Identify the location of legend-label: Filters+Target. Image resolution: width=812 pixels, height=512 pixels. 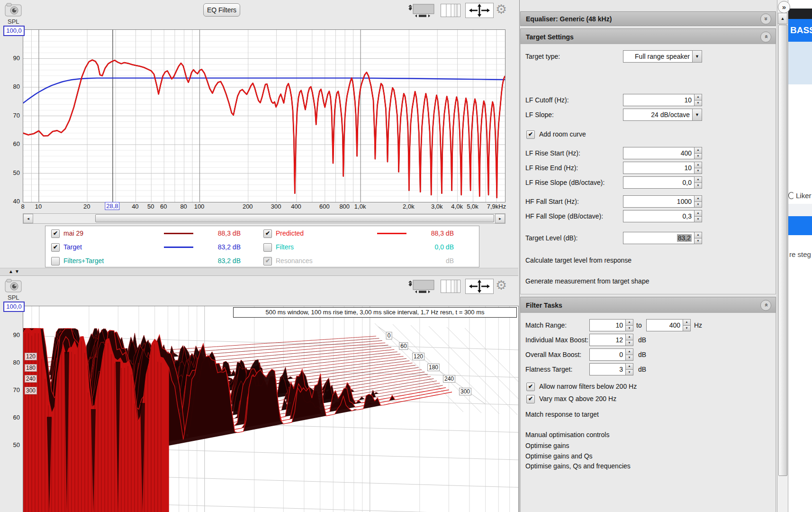
(83, 261).